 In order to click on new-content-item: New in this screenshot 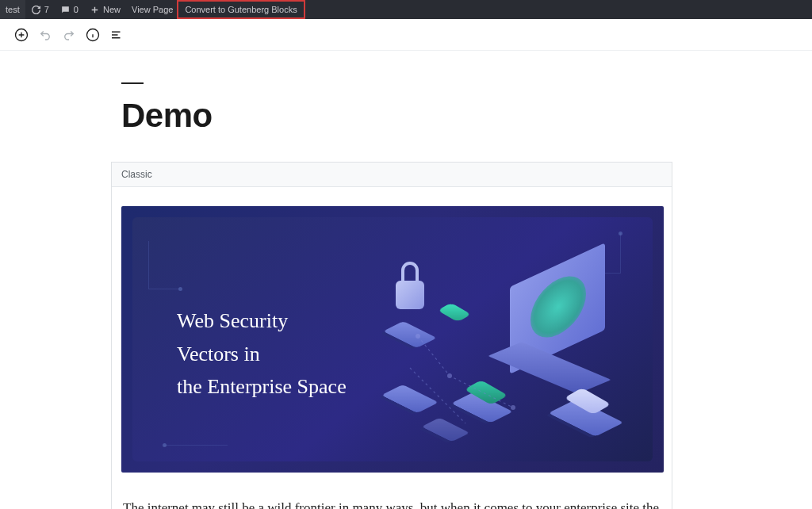, I will do `click(105, 10)`.